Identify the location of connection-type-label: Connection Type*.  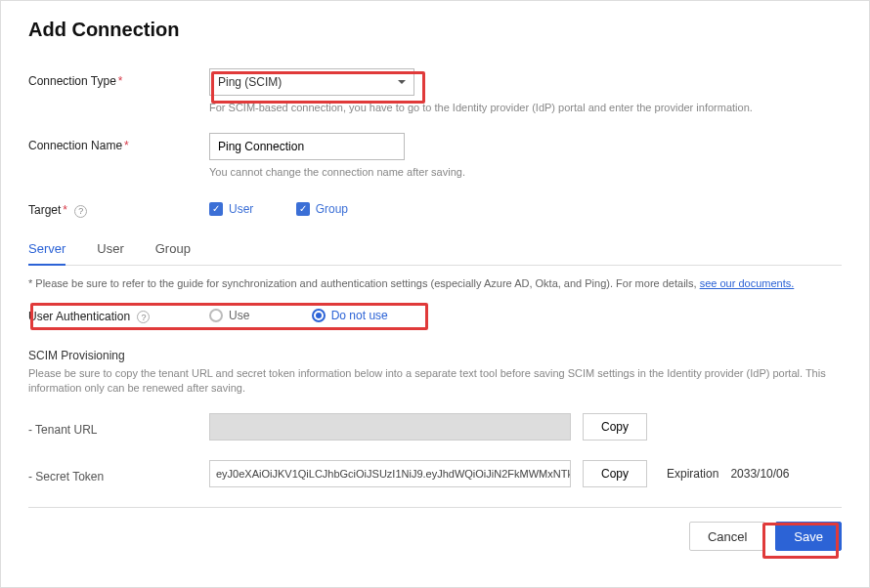
(119, 78).